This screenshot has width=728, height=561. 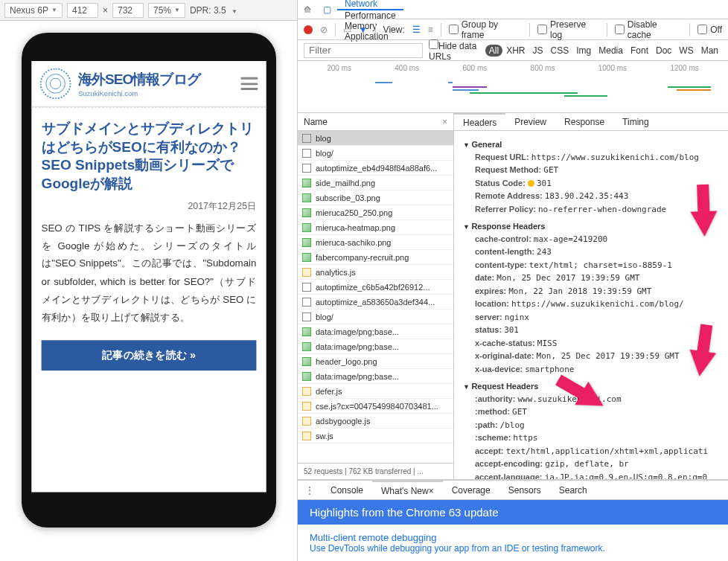 I want to click on device-toggle-icon: ▢, so click(x=328, y=10).